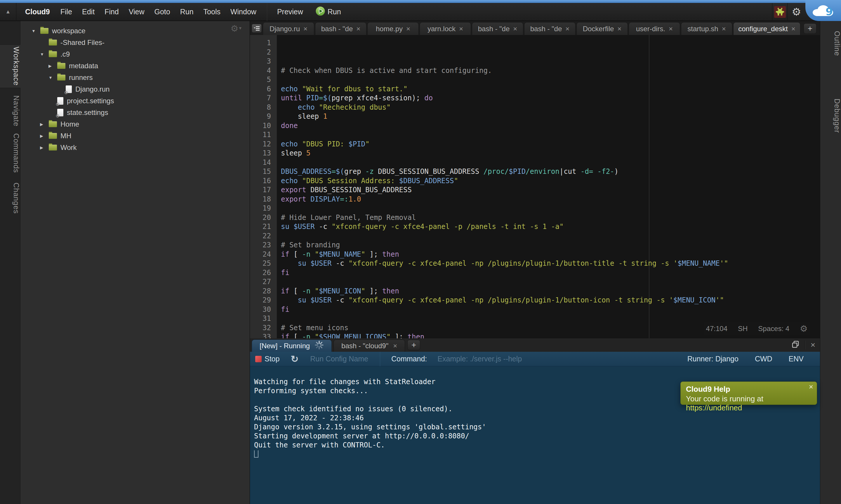 This screenshot has width=841, height=504. Describe the element at coordinates (135, 77) in the screenshot. I see `tree-item-runners: ▼runners` at that location.